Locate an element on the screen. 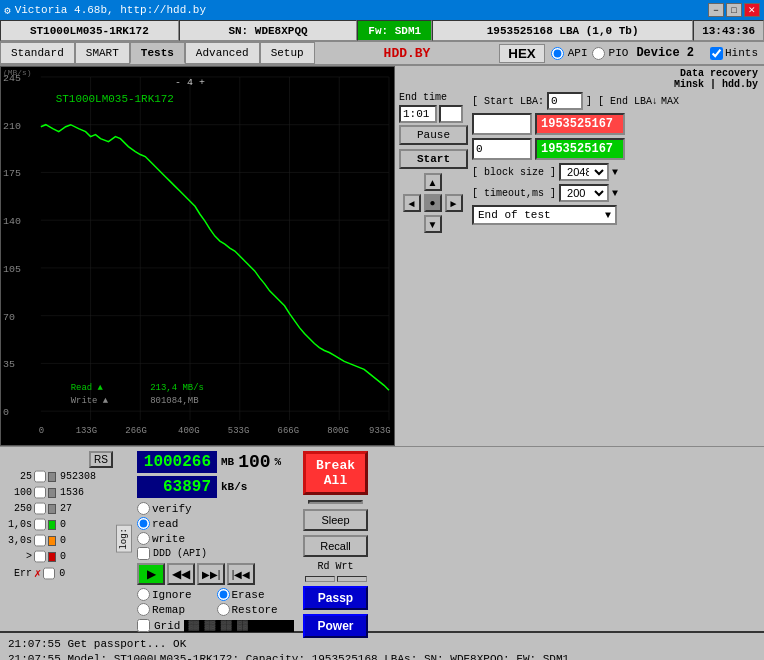 Image resolution: width=764 pixels, height=660 pixels. percent-value: 100 is located at coordinates (254, 462).